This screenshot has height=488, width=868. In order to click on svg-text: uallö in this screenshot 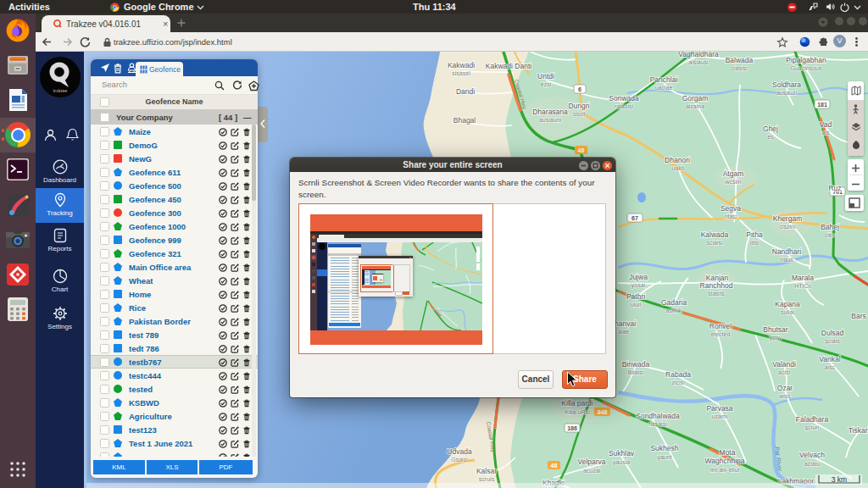, I will do `click(678, 168)`.